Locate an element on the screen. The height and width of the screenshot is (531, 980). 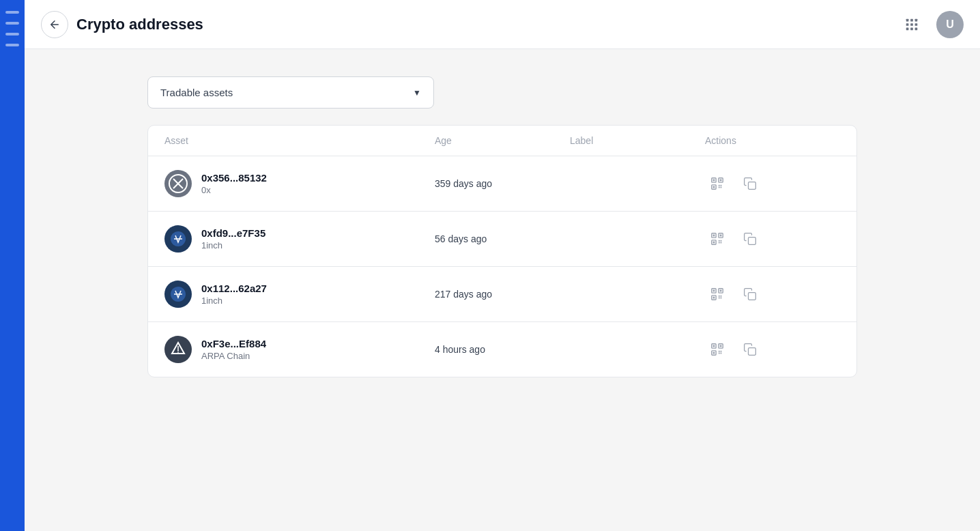
asset-info-3: 0x112...62a27 1inch is located at coordinates (234, 294).